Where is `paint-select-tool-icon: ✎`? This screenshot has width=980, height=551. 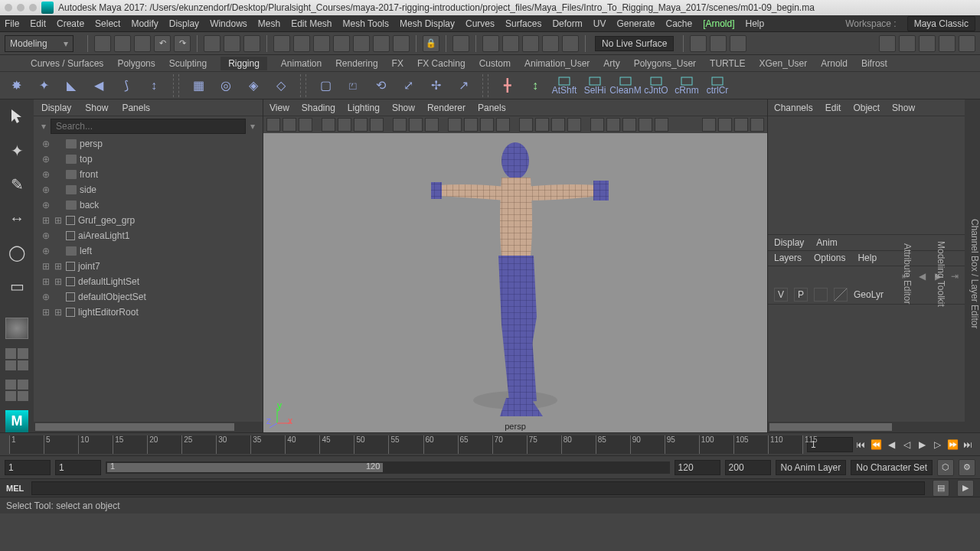
paint-select-tool-icon: ✎ is located at coordinates (17, 184).